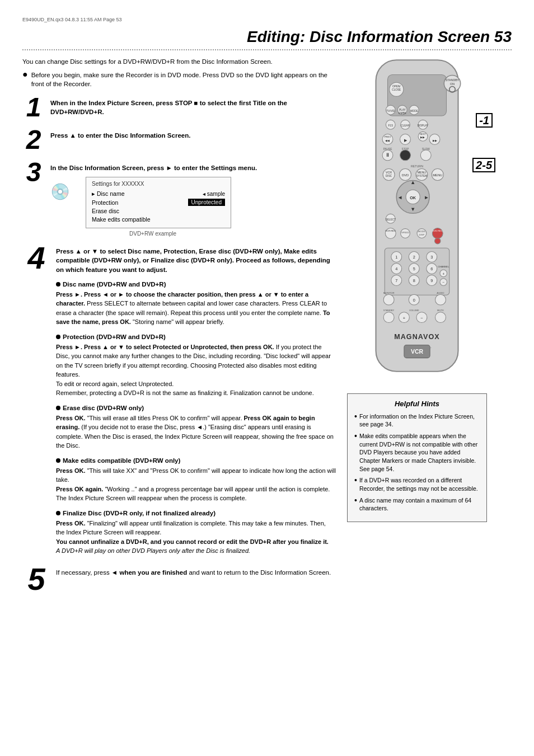 The height and width of the screenshot is (756, 534). Describe the element at coordinates (34, 172) in the screenshot. I see `step-3-number: 3` at that location.